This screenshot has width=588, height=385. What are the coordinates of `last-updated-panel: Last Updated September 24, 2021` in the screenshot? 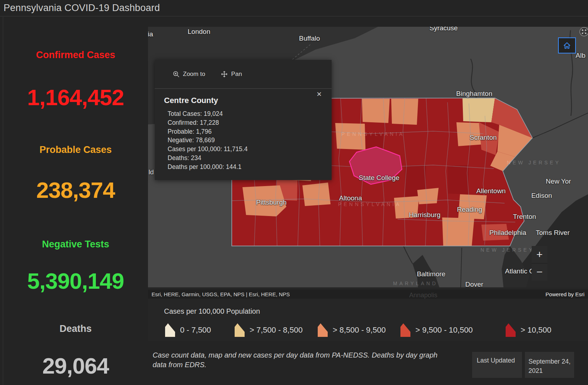 It's located at (523, 365).